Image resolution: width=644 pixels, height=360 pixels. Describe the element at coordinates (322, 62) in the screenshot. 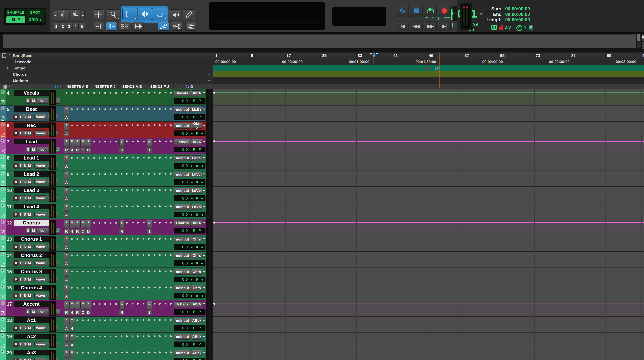

I see `timecode-ruler: Timecode 00:00:00:0000:00:30:0000:01:00:…` at that location.